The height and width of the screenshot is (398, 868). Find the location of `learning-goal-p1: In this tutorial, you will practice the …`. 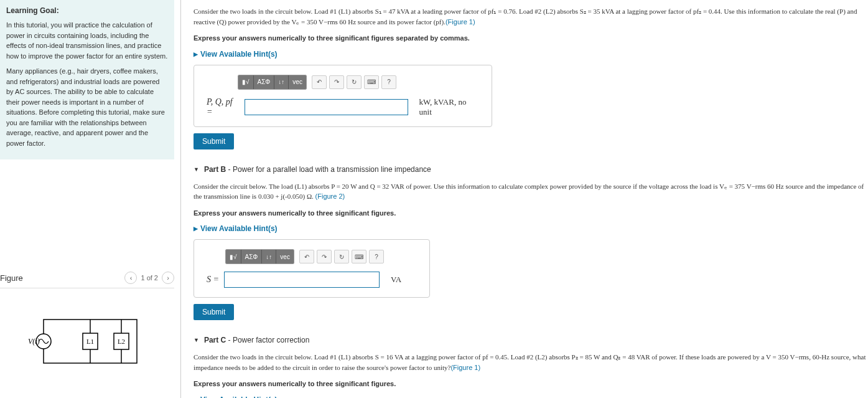

learning-goal-p1: In this tutorial, you will practice the … is located at coordinates (87, 40).